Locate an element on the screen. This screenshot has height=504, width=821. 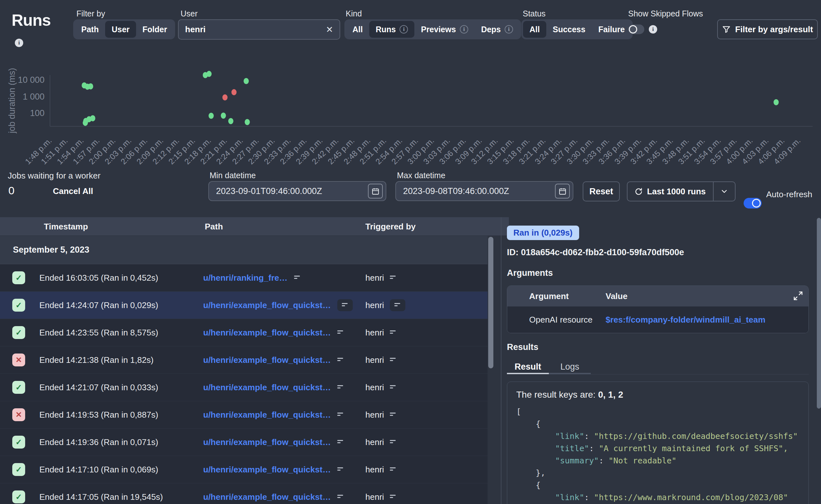
table-row: ✓Ended 14:17:05 (Ran in 19,545s)u/henri/… is located at coordinates (244, 494).